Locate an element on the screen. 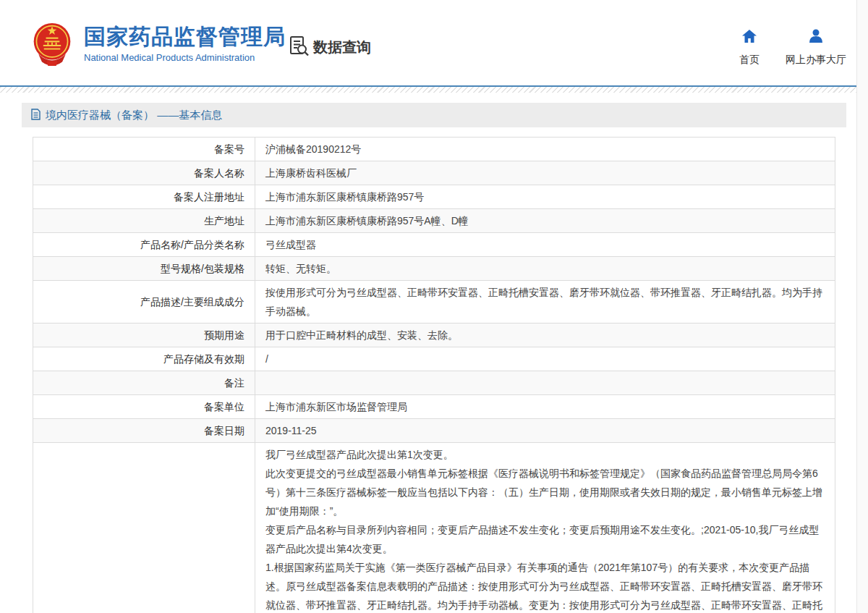 This screenshot has height=613, width=868. home-icon is located at coordinates (749, 38).